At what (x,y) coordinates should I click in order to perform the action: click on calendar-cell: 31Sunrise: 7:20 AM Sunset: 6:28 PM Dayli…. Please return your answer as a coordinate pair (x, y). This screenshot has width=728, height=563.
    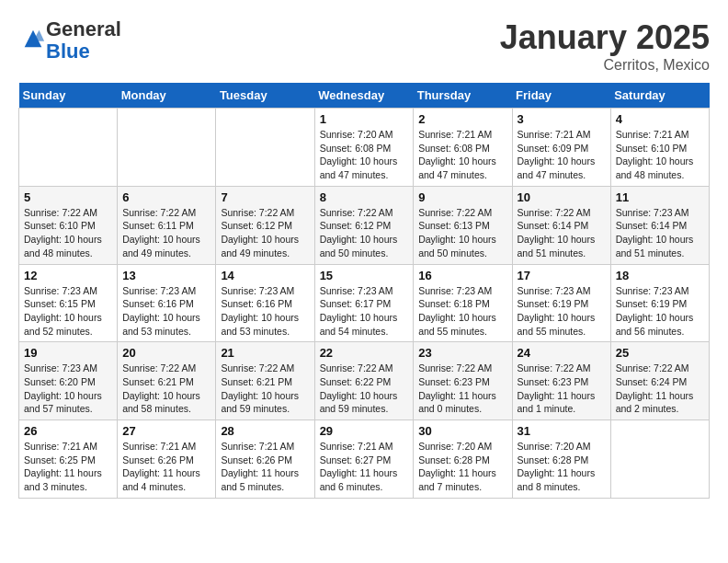
    Looking at the image, I should click on (561, 460).